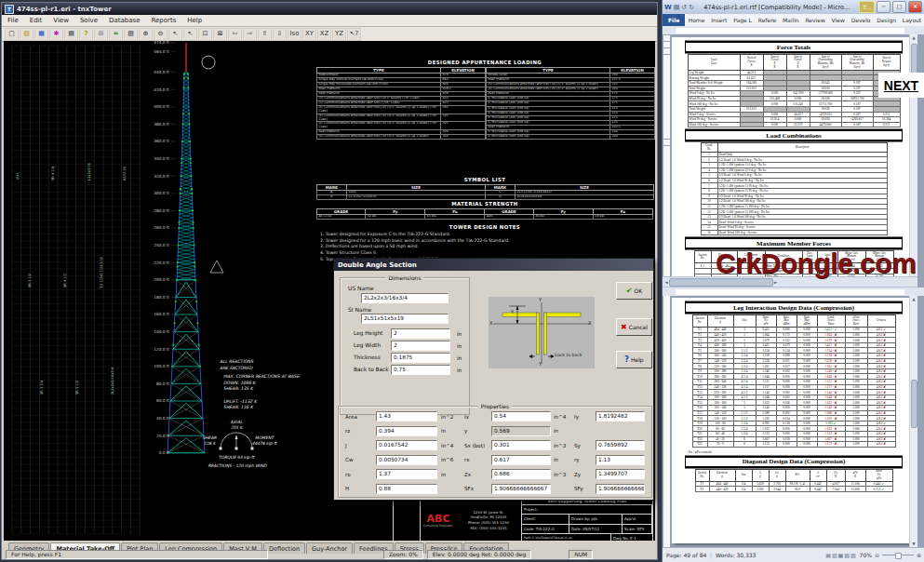  What do you see at coordinates (264, 34) in the screenshot?
I see `pan-up-icon: ⇧` at bounding box center [264, 34].